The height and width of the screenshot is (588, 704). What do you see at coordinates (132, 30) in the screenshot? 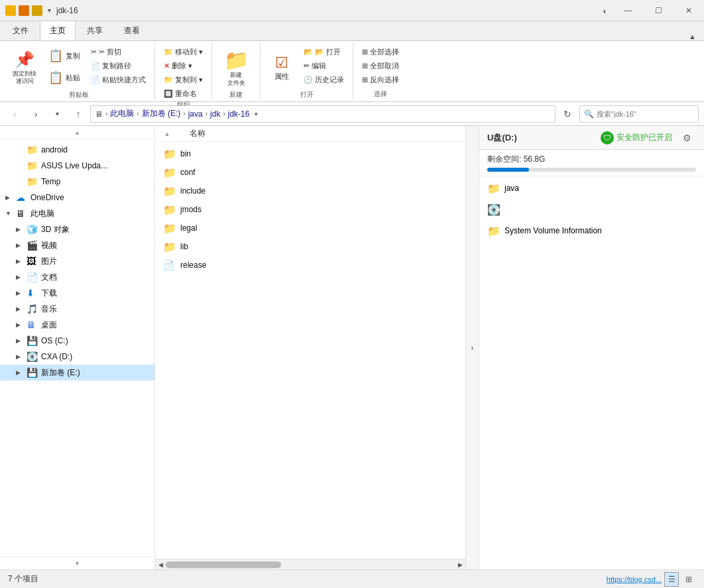
I see `tab-view: 查看` at bounding box center [132, 30].